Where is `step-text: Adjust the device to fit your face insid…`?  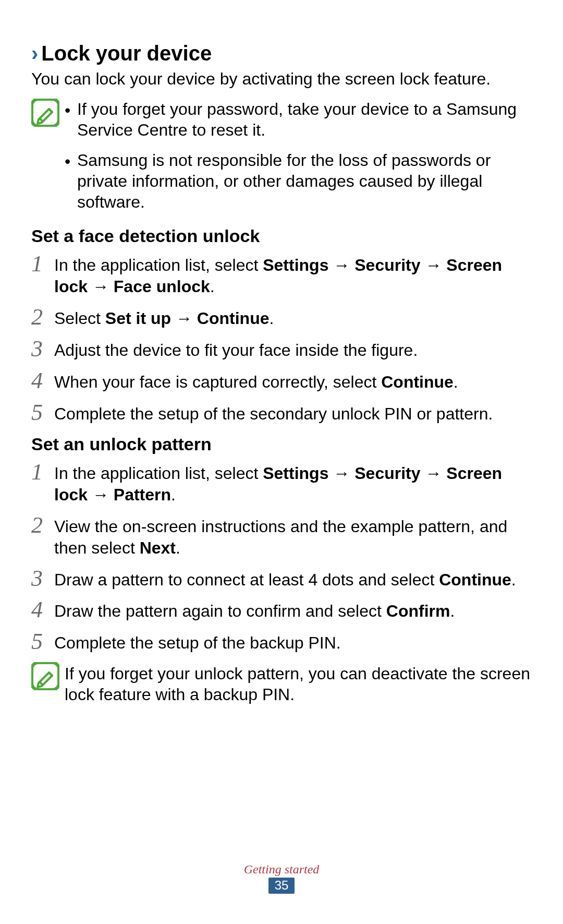 step-text: Adjust the device to fit your face insid… is located at coordinates (236, 350).